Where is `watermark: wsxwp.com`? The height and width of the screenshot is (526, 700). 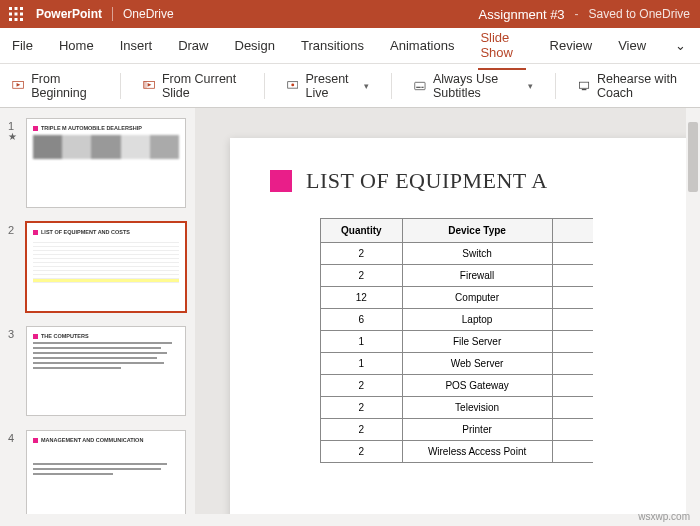
watermark: wsxwp.com is located at coordinates (664, 516).